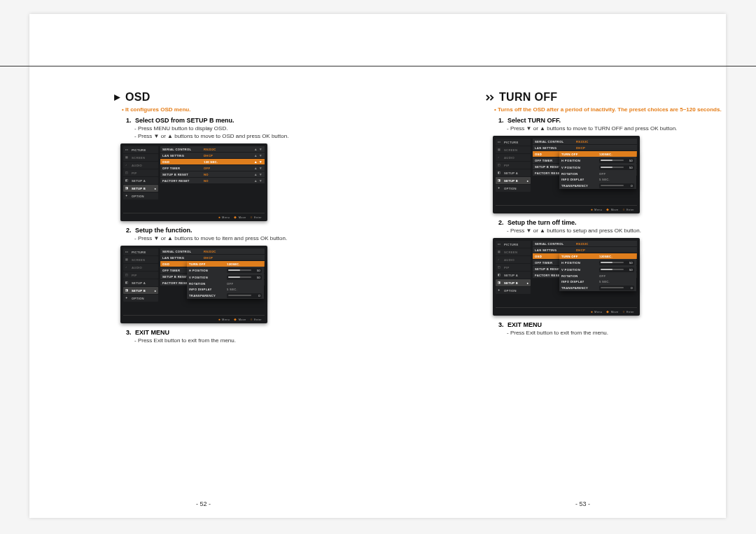  What do you see at coordinates (627, 120) in the screenshot?
I see `step-1: 1. Select TURN OFF.` at bounding box center [627, 120].